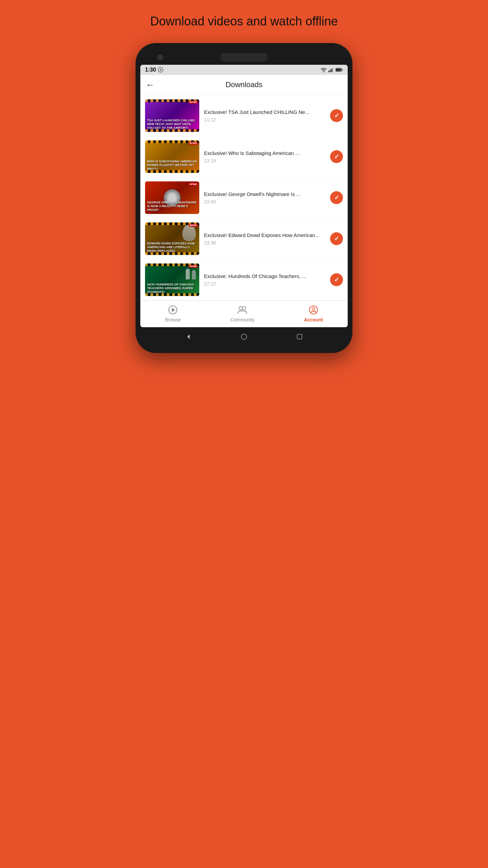  Describe the element at coordinates (244, 337) in the screenshot. I see `home-hardware-button` at that location.